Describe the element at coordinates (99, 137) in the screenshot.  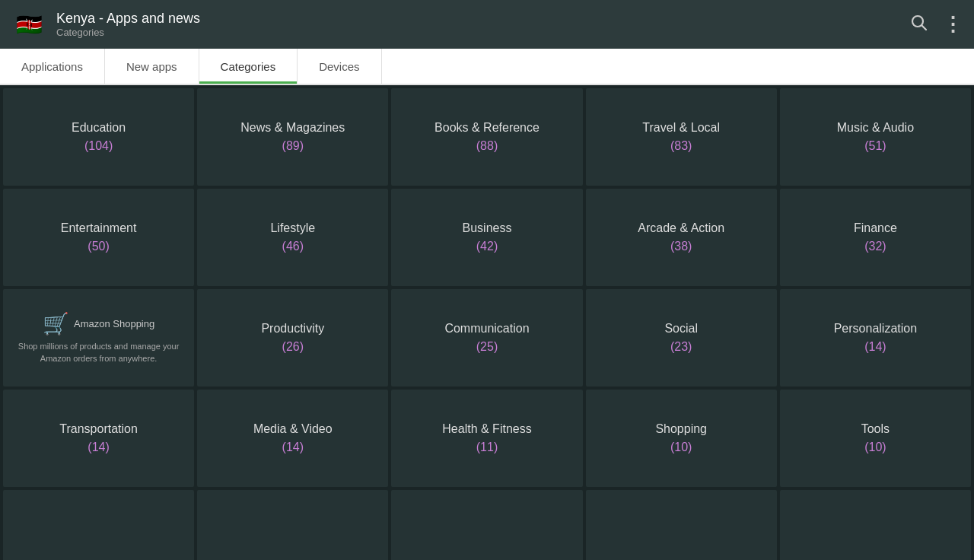
I see `category-cell: Education (104)` at that location.